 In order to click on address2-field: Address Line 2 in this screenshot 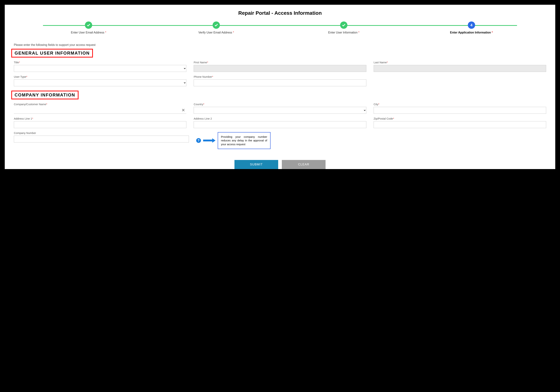, I will do `click(280, 123)`.